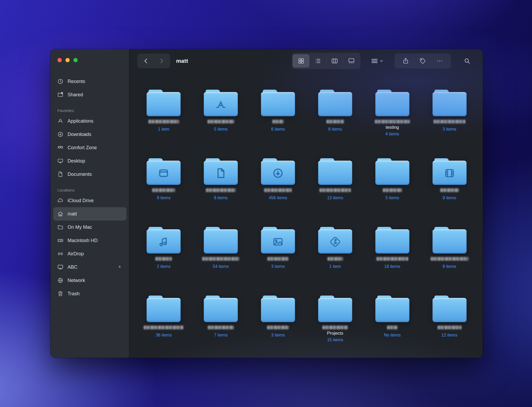 The width and height of the screenshot is (532, 407). I want to click on folder-item: 7 items, so click(221, 326).